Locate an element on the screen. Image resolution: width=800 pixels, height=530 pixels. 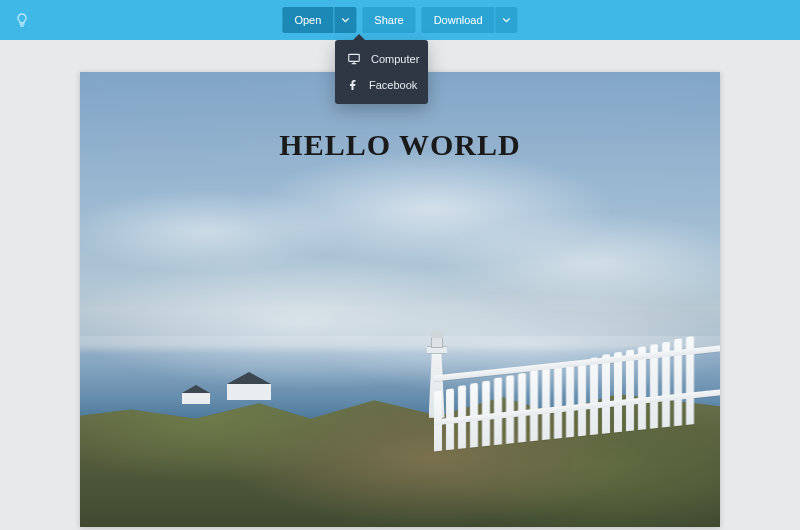
facebook-icon is located at coordinates (353, 85).